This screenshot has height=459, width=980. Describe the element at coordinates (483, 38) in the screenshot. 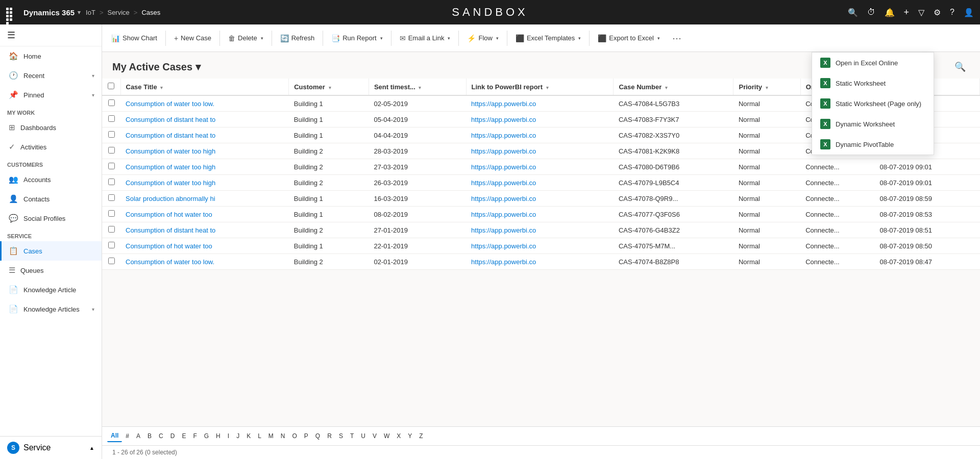

I see `flow-button: ⚡ Flow ▾` at that location.